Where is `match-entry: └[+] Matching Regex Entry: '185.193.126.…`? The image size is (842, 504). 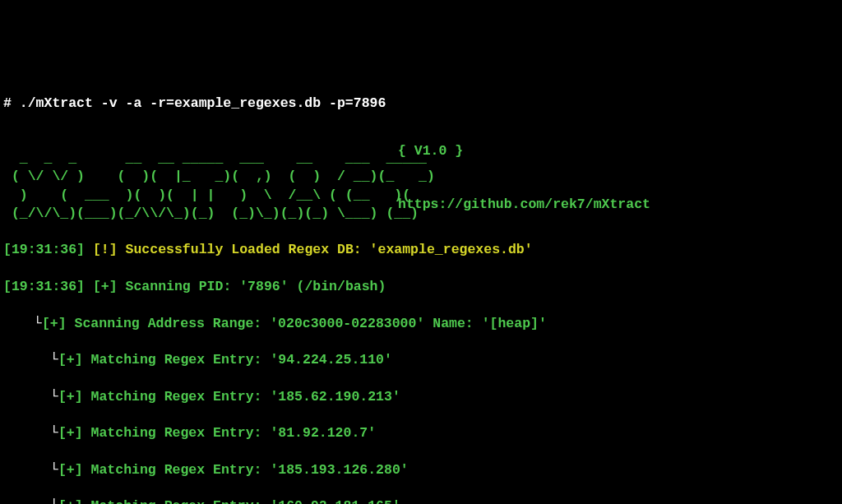
match-entry: └[+] Matching Regex Entry: '185.193.126.… is located at coordinates (444, 470).